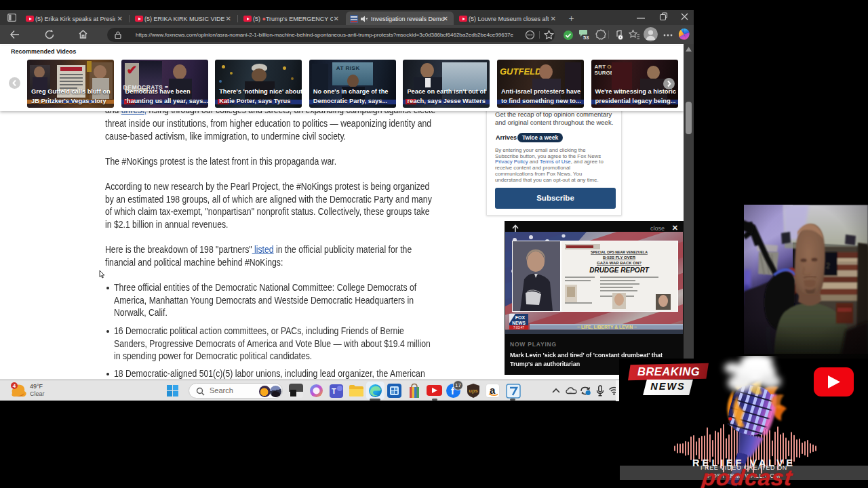  Describe the element at coordinates (473, 390) in the screenshot. I see `svg-text: ups` at that location.